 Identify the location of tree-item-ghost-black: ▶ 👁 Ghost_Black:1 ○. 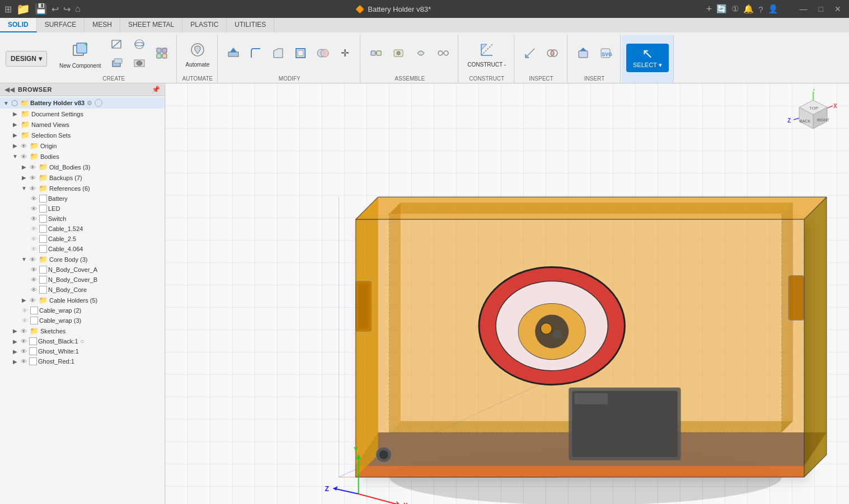
(82, 341).